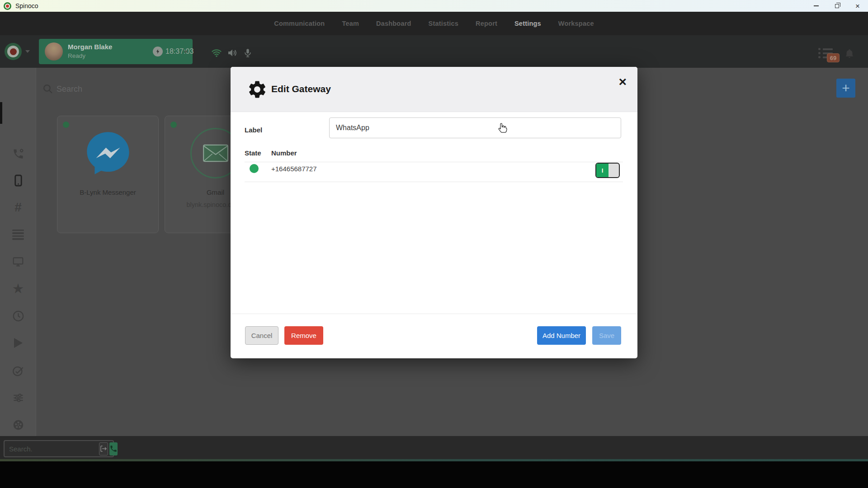  I want to click on logo-dropdown-caret-icon, so click(28, 52).